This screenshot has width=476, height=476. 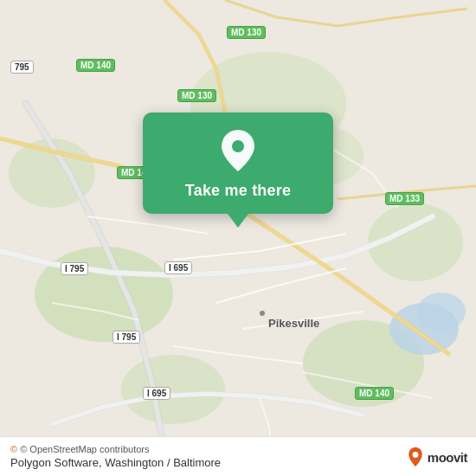 What do you see at coordinates (238, 163) in the screenshot?
I see `popup-card: Take me there` at bounding box center [238, 163].